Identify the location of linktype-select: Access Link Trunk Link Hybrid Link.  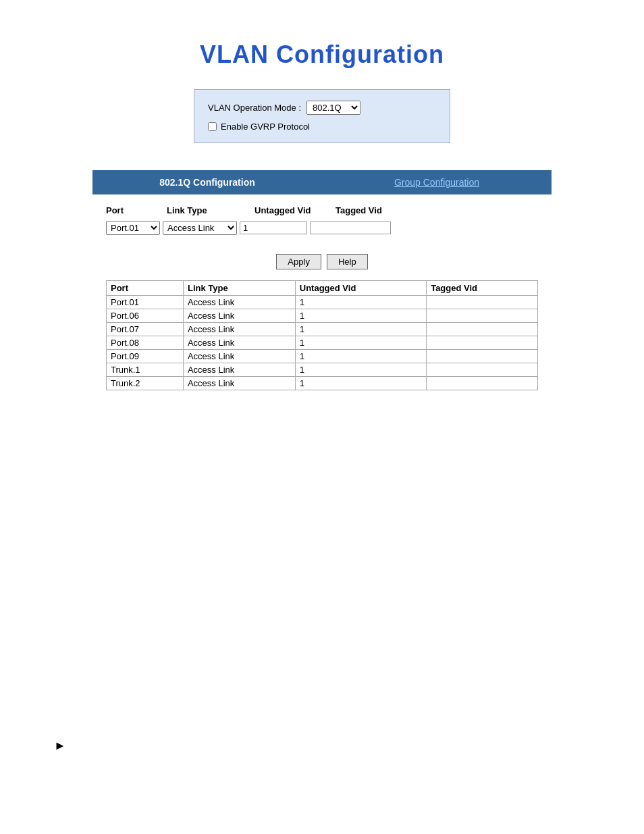
(200, 228).